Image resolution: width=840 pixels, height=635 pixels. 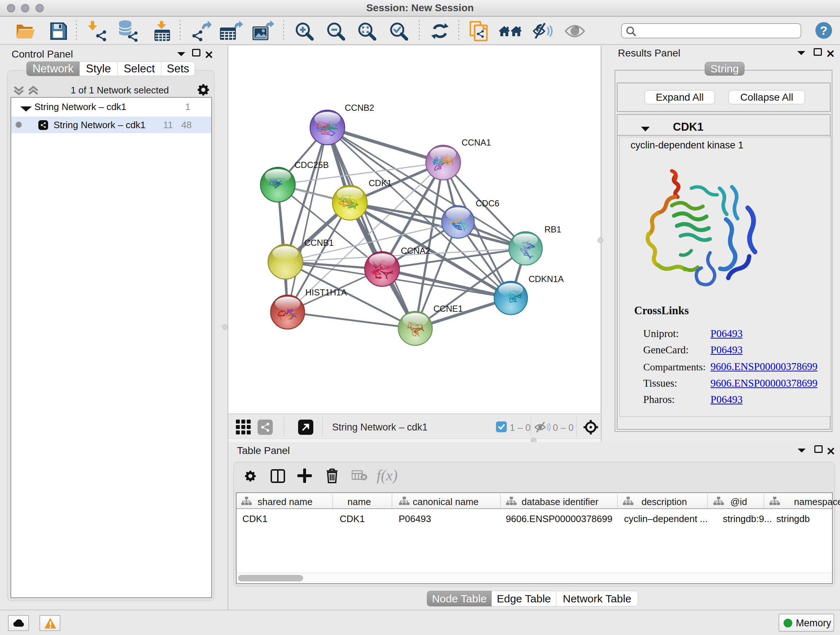 What do you see at coordinates (553, 230) in the screenshot?
I see `svg-text: RB1` at bounding box center [553, 230].